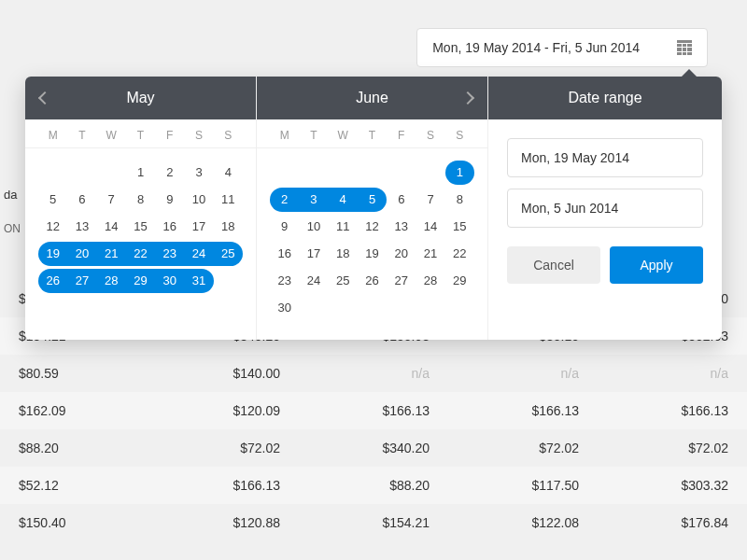 The image size is (747, 560). I want to click on table-cell: $88.20, so click(75, 448).